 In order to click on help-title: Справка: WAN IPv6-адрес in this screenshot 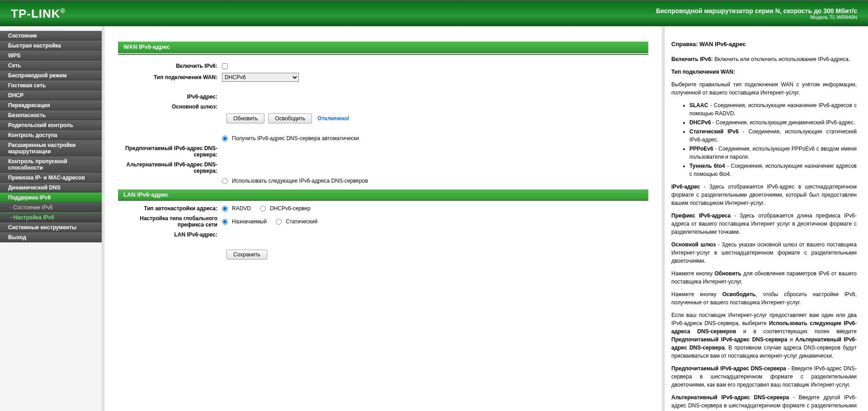, I will do `click(764, 44)`.